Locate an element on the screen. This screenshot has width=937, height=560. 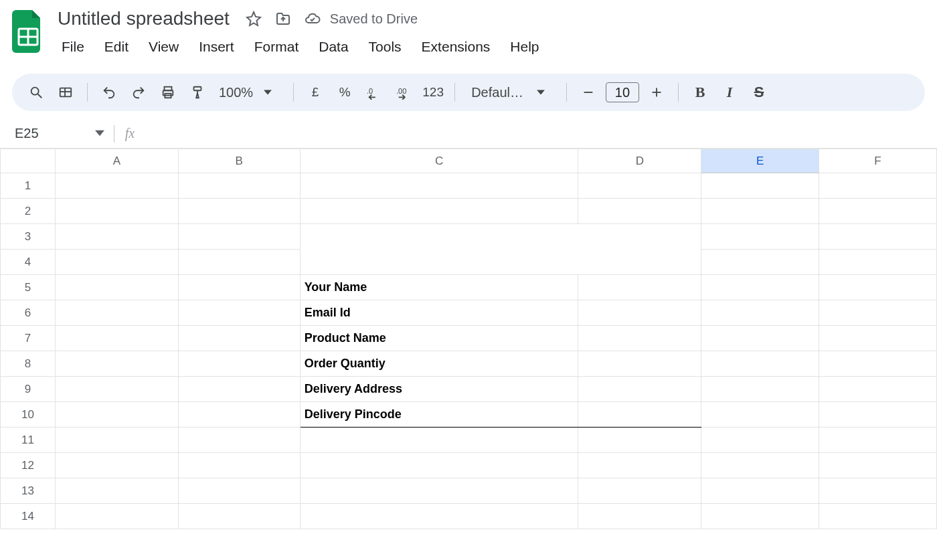
cell-F3 is located at coordinates (878, 237).